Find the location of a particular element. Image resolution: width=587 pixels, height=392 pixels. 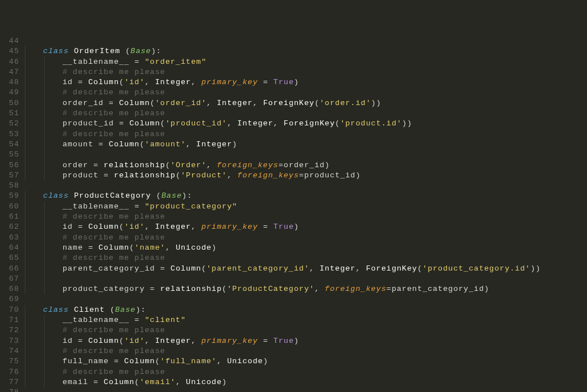

token-func: Integer is located at coordinates (173, 341).